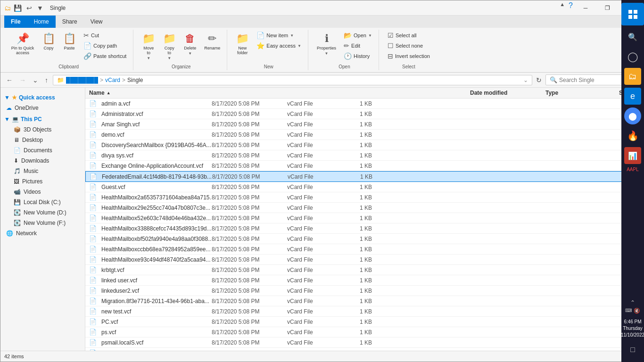 Image resolution: width=644 pixels, height=362 pixels. I want to click on cut-label: Cut, so click(95, 35).